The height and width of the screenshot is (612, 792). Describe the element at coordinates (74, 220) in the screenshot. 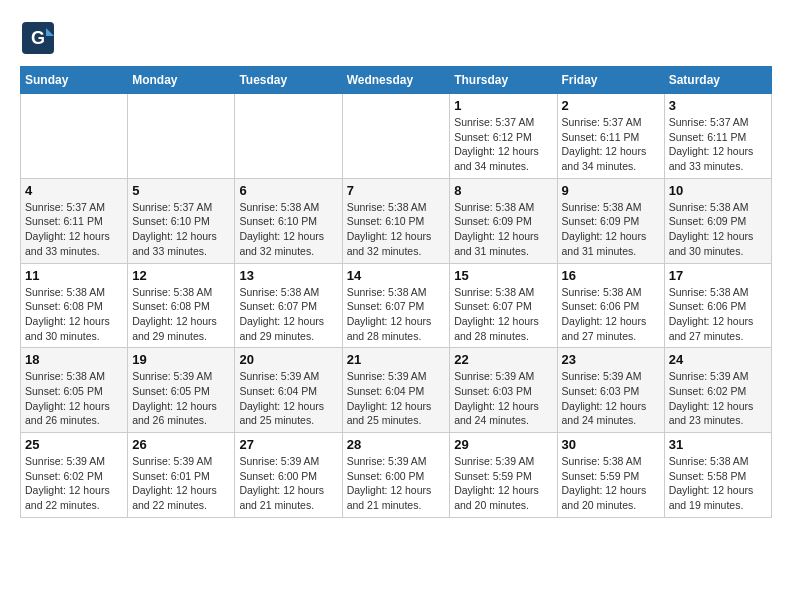

I see `calendar-cell: 4Sunrise: 5:37 AM Sunset: 6:11 PM Daylig…` at that location.